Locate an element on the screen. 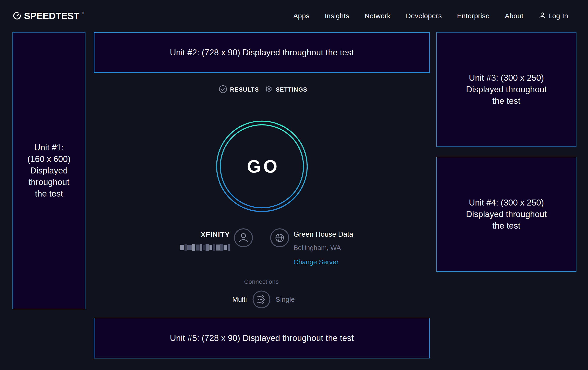 The height and width of the screenshot is (370, 588). ad-unit-5: Unit #5: (728 x 90) Displayed throughout… is located at coordinates (262, 338).